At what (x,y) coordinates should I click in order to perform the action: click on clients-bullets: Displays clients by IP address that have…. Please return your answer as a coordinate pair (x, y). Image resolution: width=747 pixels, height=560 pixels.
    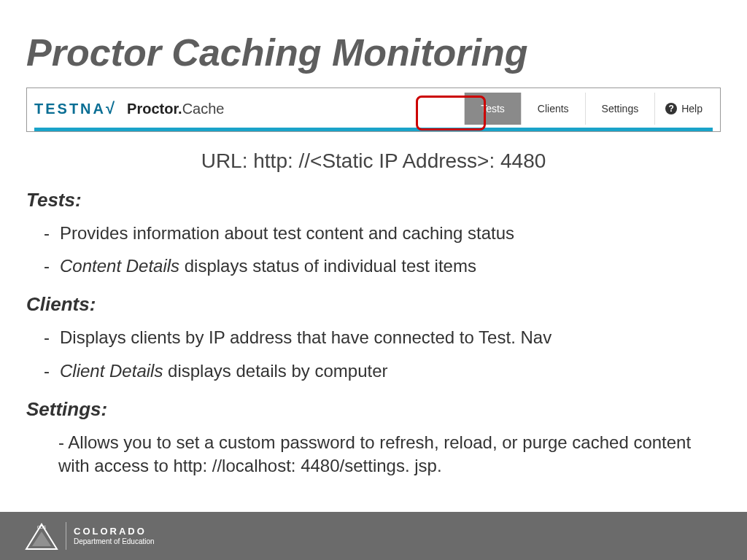
    Looking at the image, I should click on (382, 354).